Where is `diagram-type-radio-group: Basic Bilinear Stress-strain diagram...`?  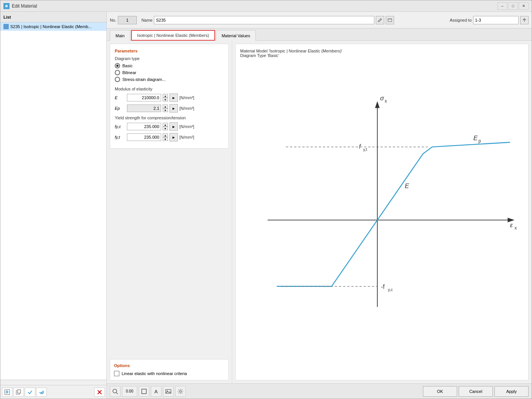
diagram-type-radio-group: Basic Bilinear Stress-strain diagram... is located at coordinates (169, 73).